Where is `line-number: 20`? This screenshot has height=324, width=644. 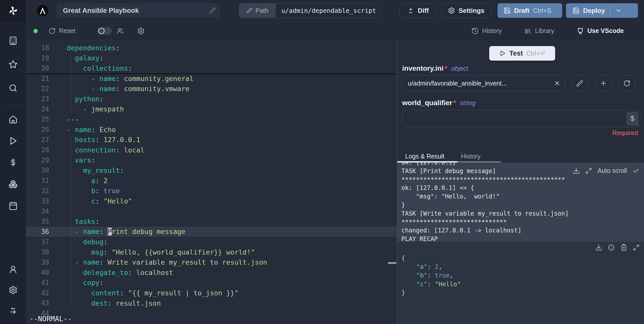
line-number: 20 is located at coordinates (37, 68).